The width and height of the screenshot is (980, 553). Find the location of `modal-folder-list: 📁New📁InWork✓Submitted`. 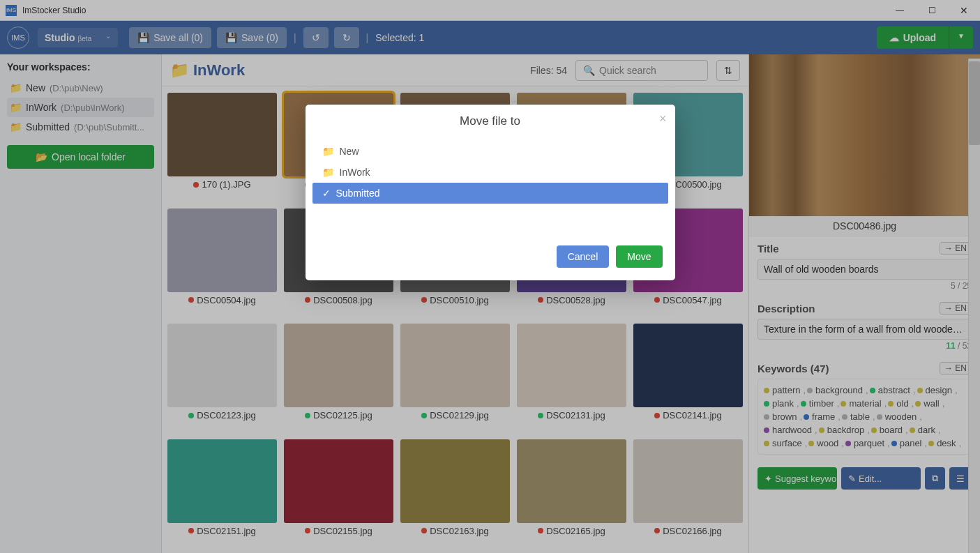

modal-folder-list: 📁New📁InWork✓Submitted is located at coordinates (490, 172).